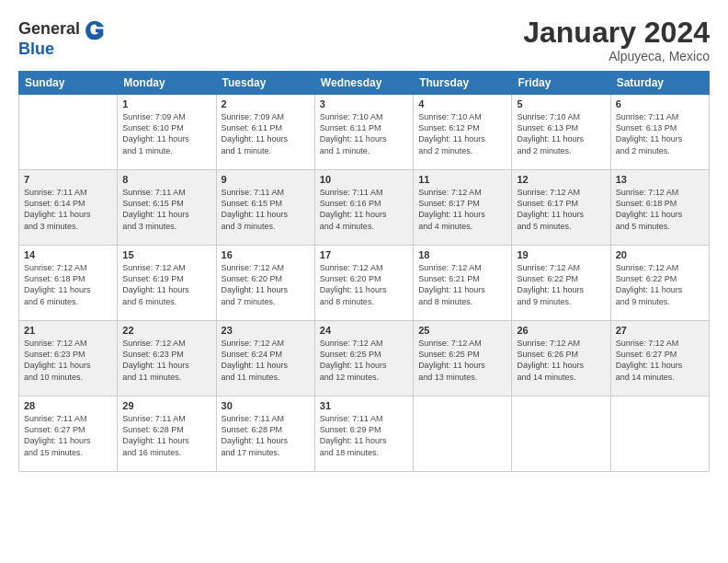  What do you see at coordinates (616, 40) in the screenshot?
I see `title-block: January 2024 Alpuyeca, Mexico` at bounding box center [616, 40].